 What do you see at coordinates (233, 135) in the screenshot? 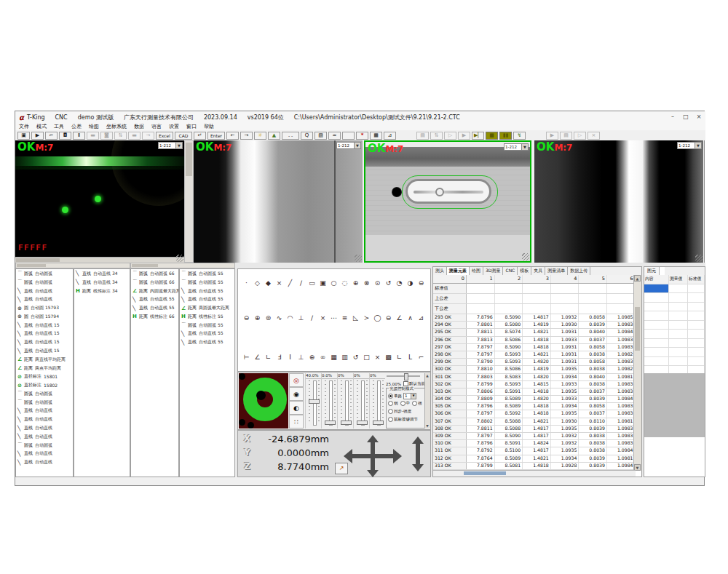
I see `toolbar-button: ←` at bounding box center [233, 135].